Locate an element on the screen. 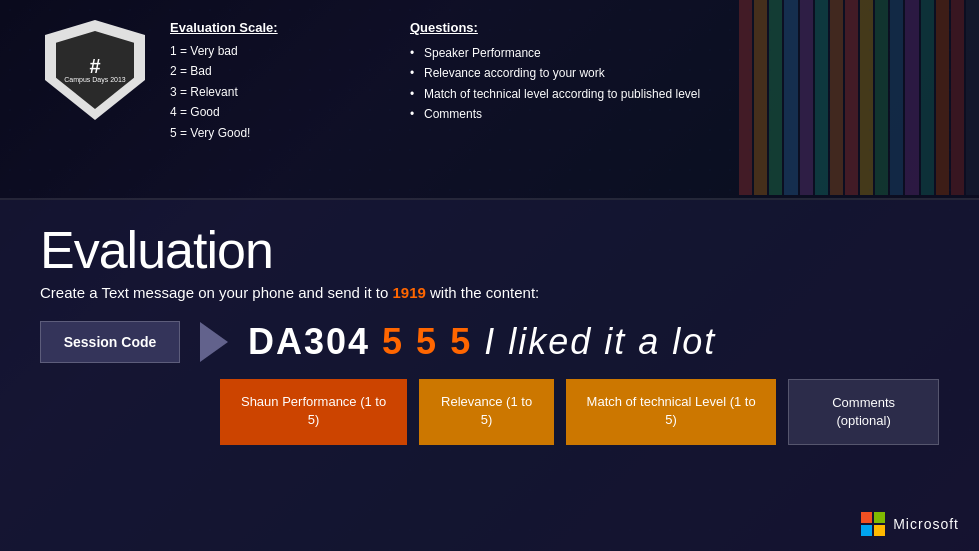 This screenshot has height=551, width=979. field-box: Shaun Performance (1 to 5) is located at coordinates (314, 412).